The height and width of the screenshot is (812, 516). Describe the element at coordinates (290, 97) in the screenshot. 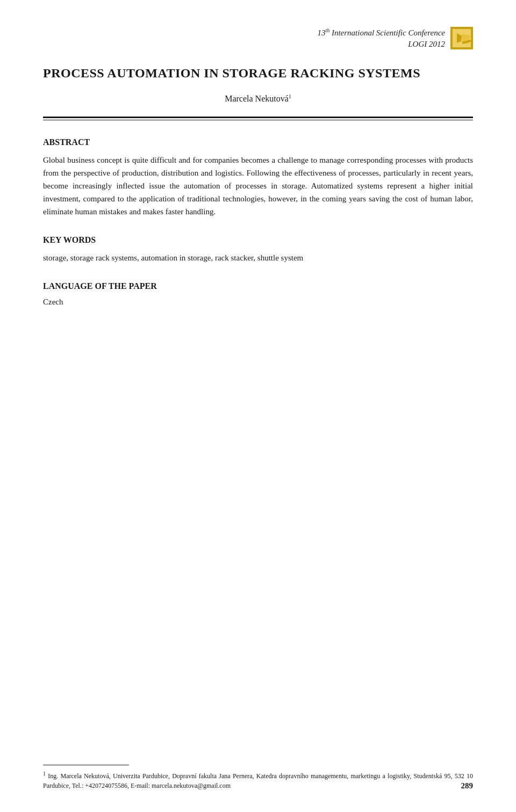

I see `author-superscript: 1` at that location.